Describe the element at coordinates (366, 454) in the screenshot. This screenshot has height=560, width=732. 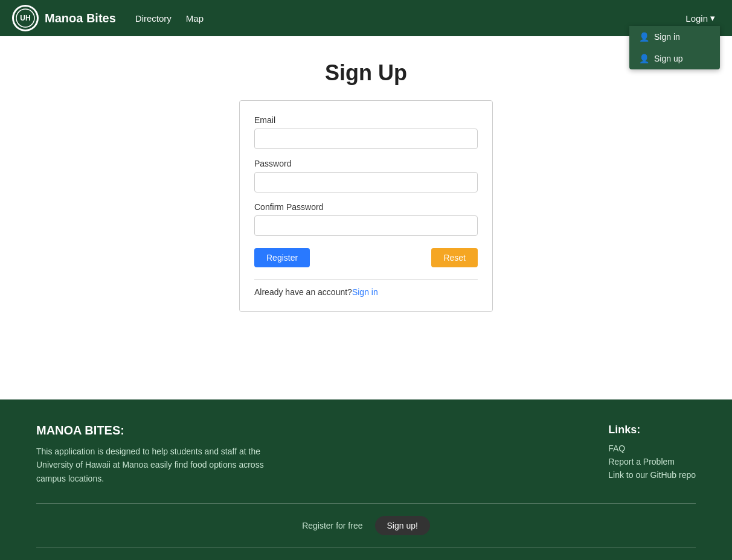
I see `footer-top: MANOA BITES: This application is designe…` at that location.